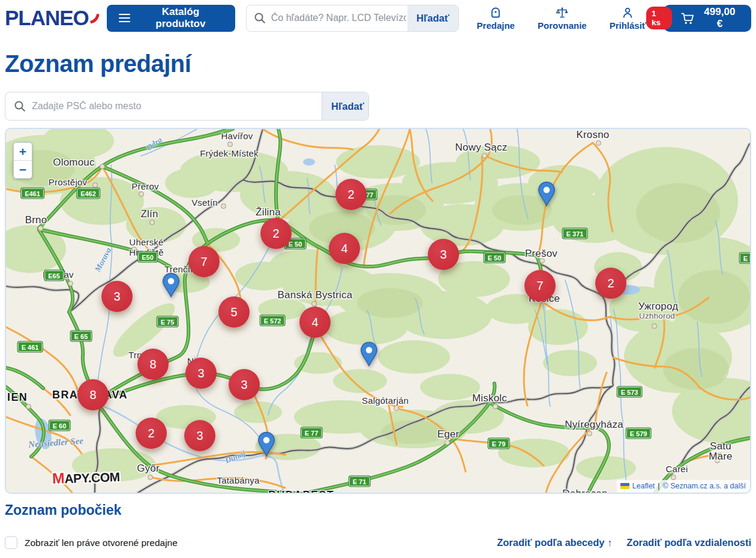 The height and width of the screenshot is (558, 756). What do you see at coordinates (562, 18) in the screenshot?
I see `nav-compare: Porovnanie` at bounding box center [562, 18].